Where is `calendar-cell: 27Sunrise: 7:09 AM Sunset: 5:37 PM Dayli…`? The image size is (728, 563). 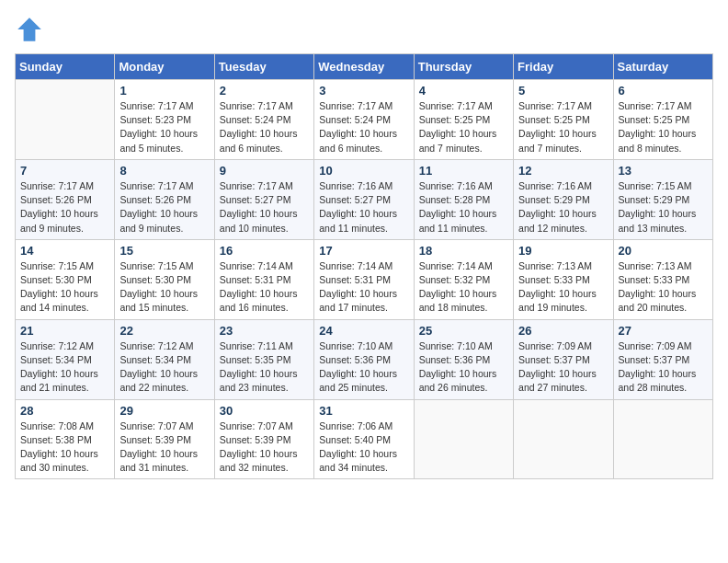 calendar-cell: 27Sunrise: 7:09 AM Sunset: 5:37 PM Dayli… is located at coordinates (663, 359).